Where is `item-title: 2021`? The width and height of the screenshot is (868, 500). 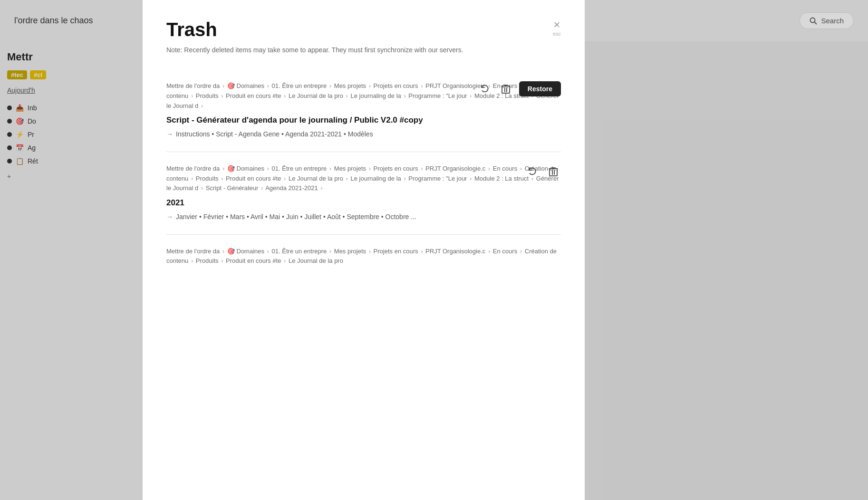 item-title: 2021 is located at coordinates (364, 203).